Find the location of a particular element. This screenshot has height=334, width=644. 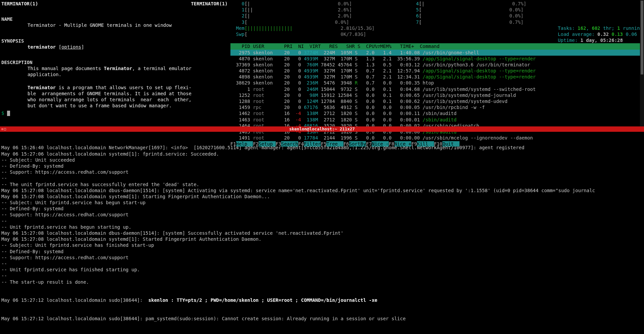

fkey-F4: F4 is located at coordinates (301, 144).